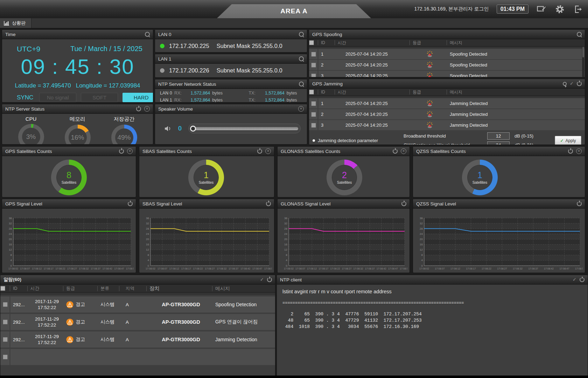 The width and height of the screenshot is (588, 378). What do you see at coordinates (583, 62) in the screenshot?
I see `scrollbar` at bounding box center [583, 62].